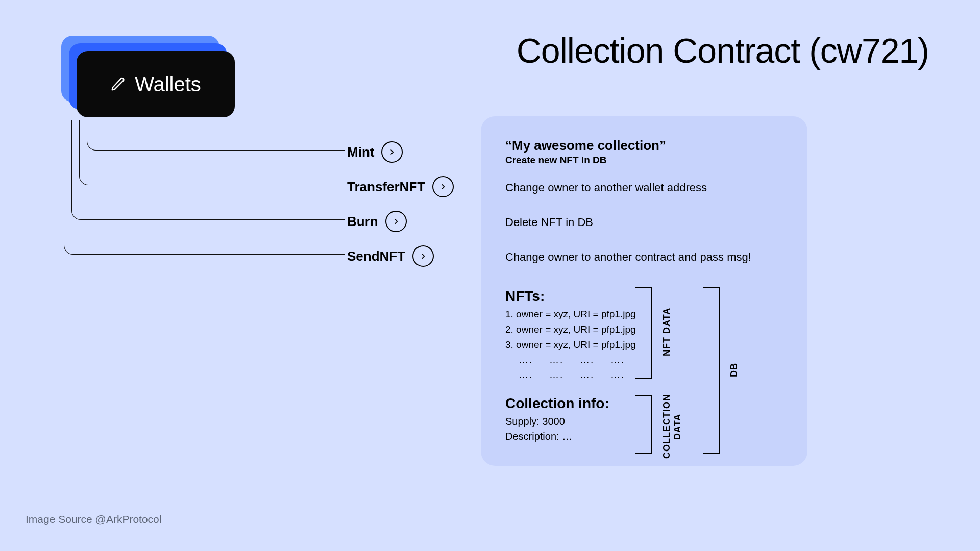 The height and width of the screenshot is (551, 980). What do you see at coordinates (386, 187) in the screenshot?
I see `action-label: TransferNFT` at bounding box center [386, 187].